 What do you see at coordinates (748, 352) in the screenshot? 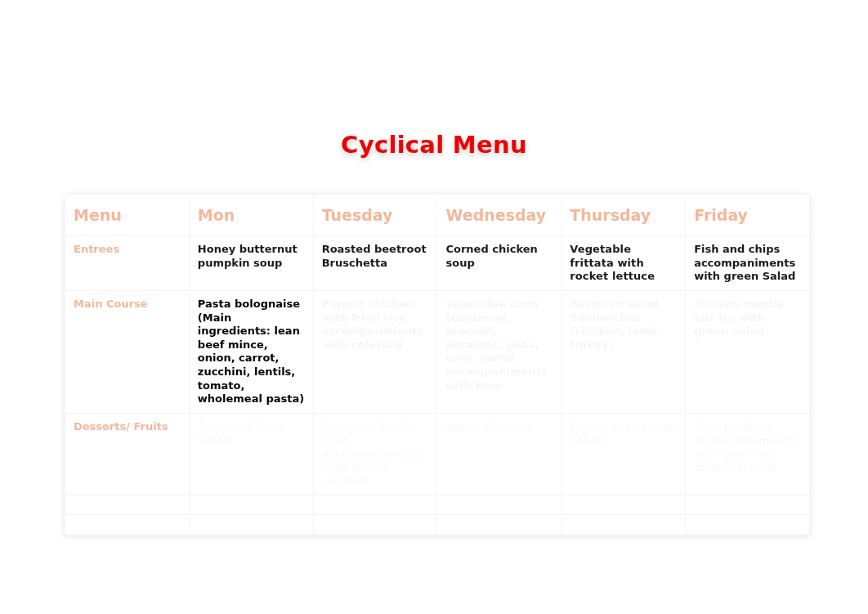
I see `cell-main-fri: chicken noodle stir fry with green salad` at bounding box center [748, 352].